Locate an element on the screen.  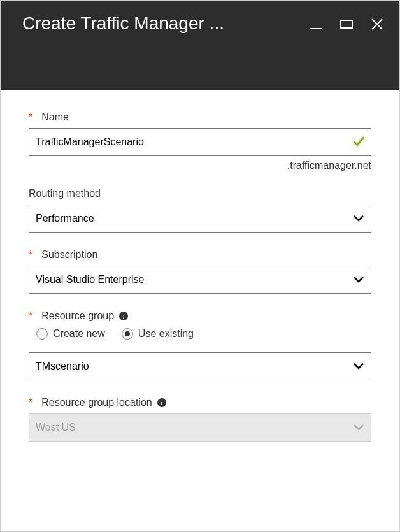
window-controls is located at coordinates (346, 24).